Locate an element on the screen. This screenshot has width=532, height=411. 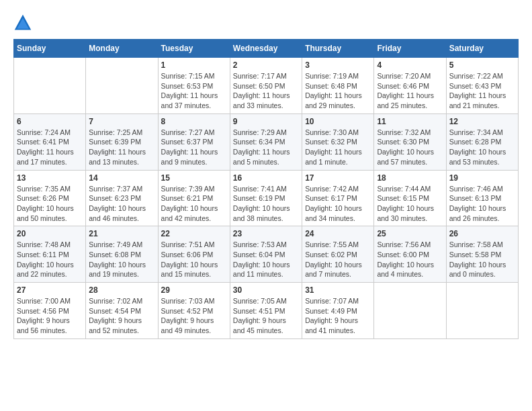
calendar-day-cell: 23Sunrise: 7:53 AM Sunset: 6:04 PM Dayli… is located at coordinates (266, 255).